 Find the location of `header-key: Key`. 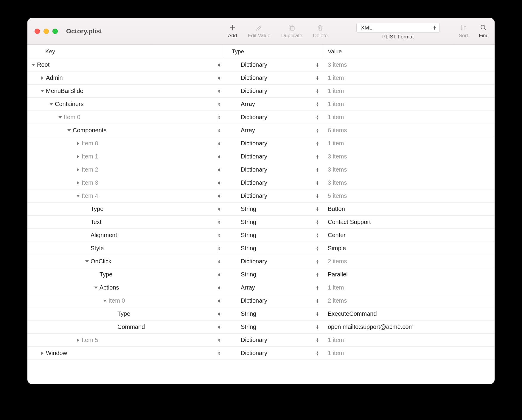

header-key: Key is located at coordinates (126, 51).